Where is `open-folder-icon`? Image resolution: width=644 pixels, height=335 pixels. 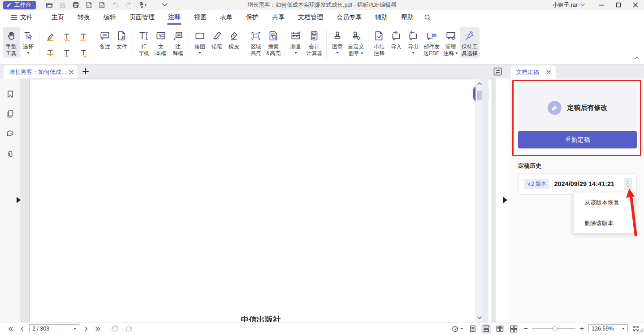
open-folder-icon is located at coordinates (49, 5).